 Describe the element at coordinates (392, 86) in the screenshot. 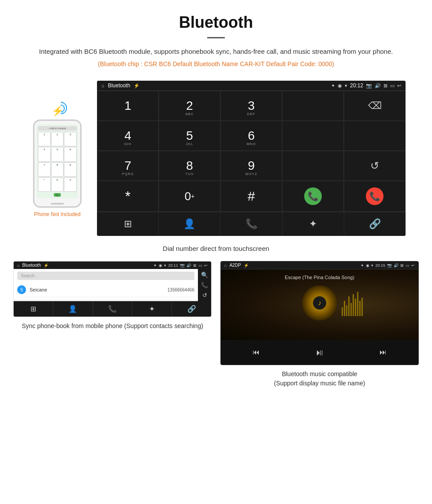

I see `window-status-icon: ▭` at that location.